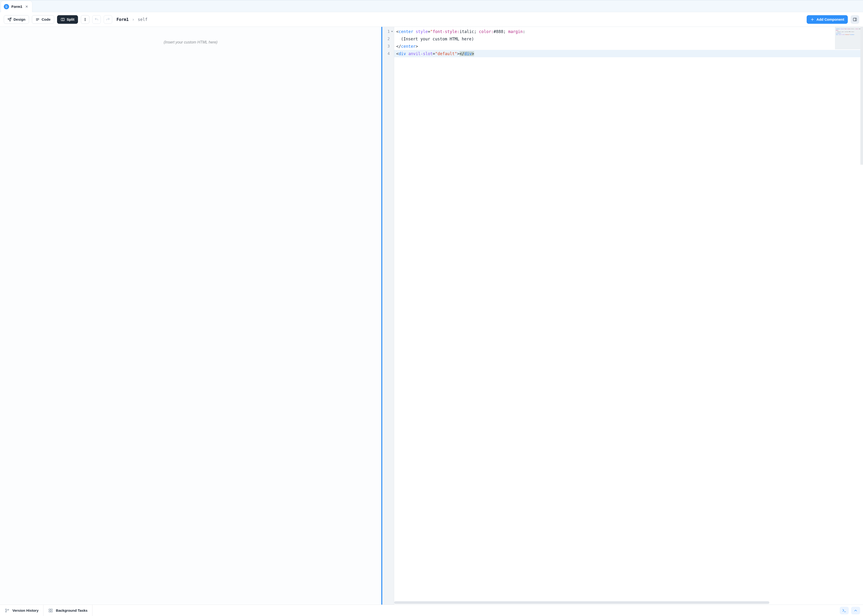 This screenshot has height=616, width=863. Describe the element at coordinates (388, 316) in the screenshot. I see `line-number-gutter: 1 2 3 4` at that location.